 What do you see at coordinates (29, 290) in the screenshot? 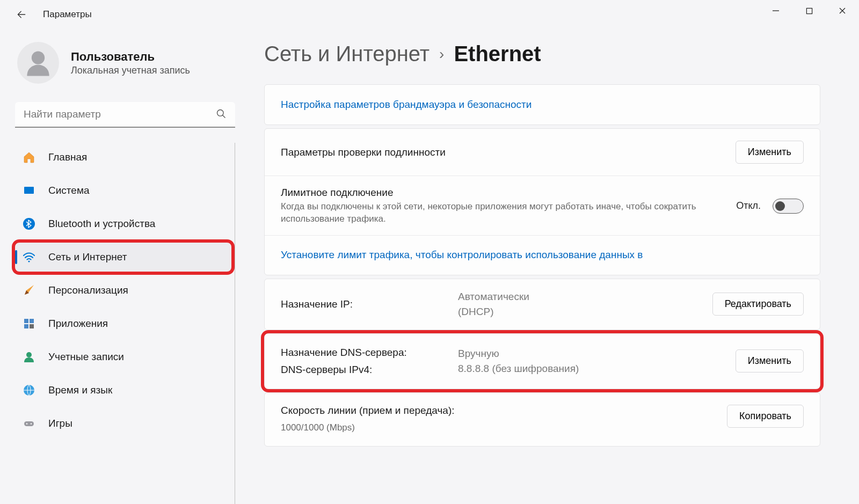
I see `brush-icon` at bounding box center [29, 290].